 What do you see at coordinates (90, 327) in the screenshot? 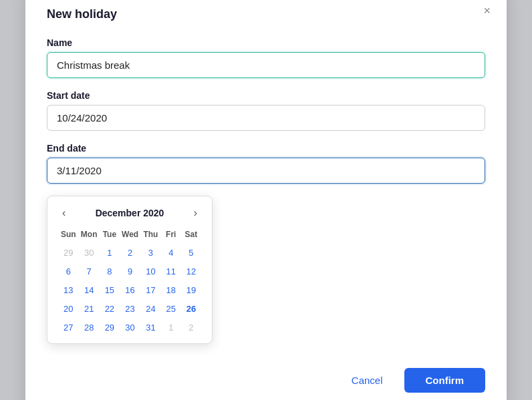
I see `calendar-day: 28` at bounding box center [90, 327].